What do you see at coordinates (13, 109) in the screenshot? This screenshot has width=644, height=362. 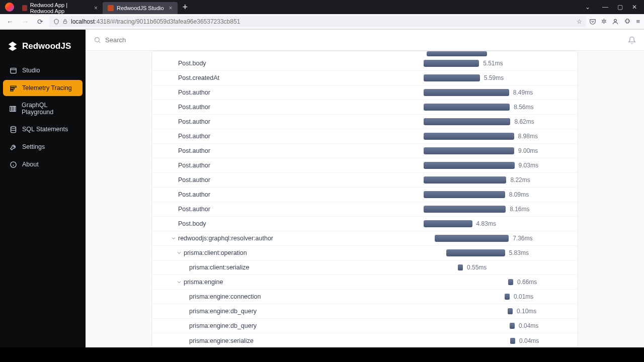 I see `columns-icon` at bounding box center [13, 109].